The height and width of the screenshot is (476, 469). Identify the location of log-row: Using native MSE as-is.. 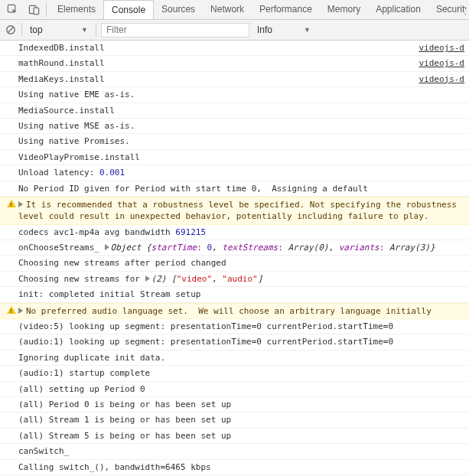
(234, 126).